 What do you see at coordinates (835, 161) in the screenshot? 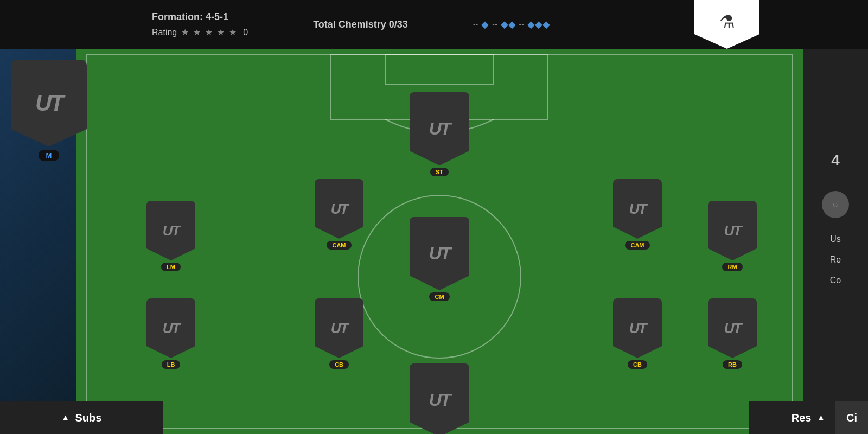
I see `right-panel-number: 4` at bounding box center [835, 161].